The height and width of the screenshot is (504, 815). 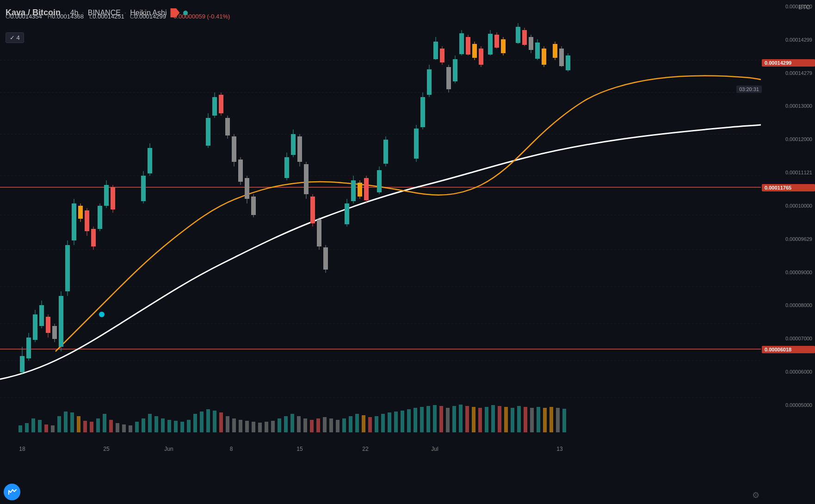 What do you see at coordinates (788, 305) in the screenshot?
I see `y-label-9: 0.00008000` at bounding box center [788, 305].